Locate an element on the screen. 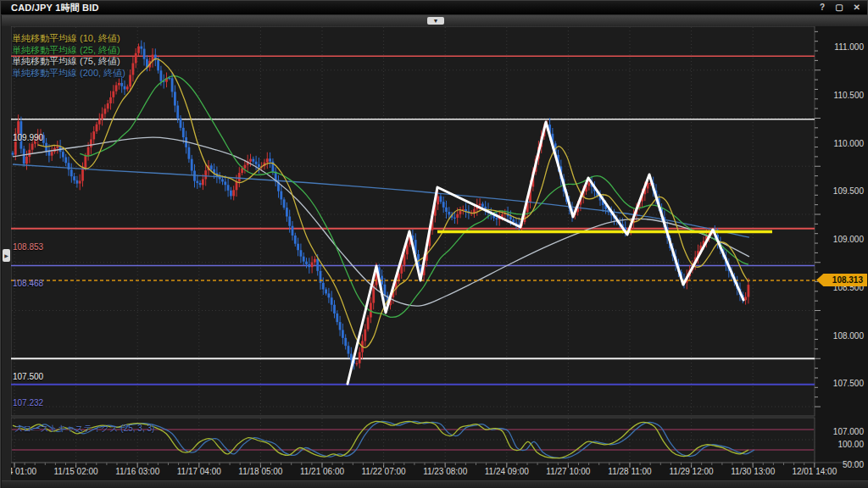  maximize-button: ▢ is located at coordinates (839, 8).